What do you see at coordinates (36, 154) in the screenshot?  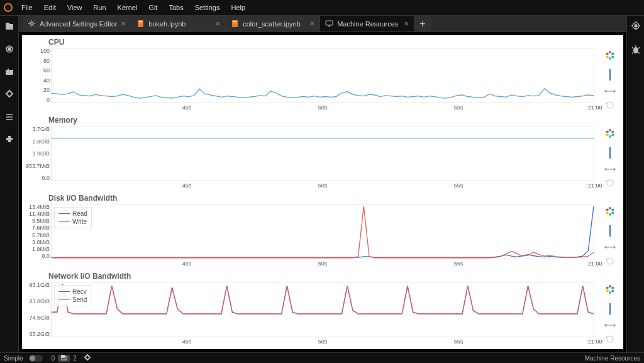 I see `y-axis: 3.7GiB2.8GiB1.9GiB953.7MiB0.0` at bounding box center [36, 154].